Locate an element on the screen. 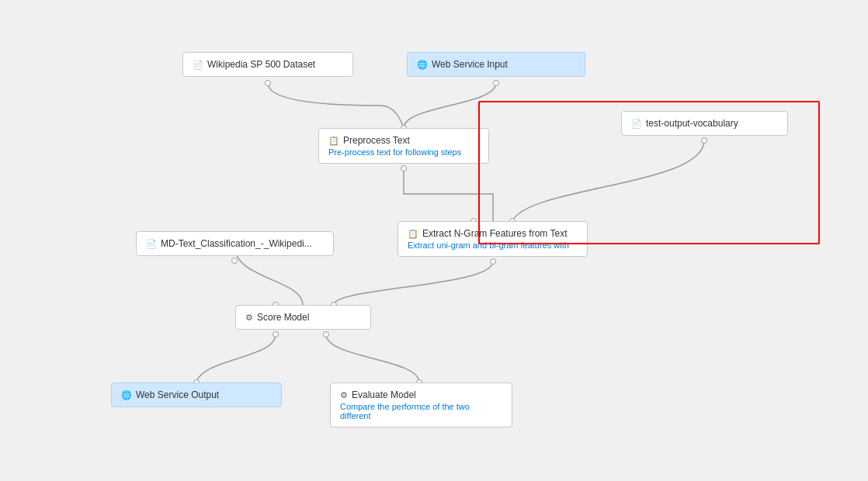 The width and height of the screenshot is (868, 481). dot-ngram-bottom is located at coordinates (493, 261).